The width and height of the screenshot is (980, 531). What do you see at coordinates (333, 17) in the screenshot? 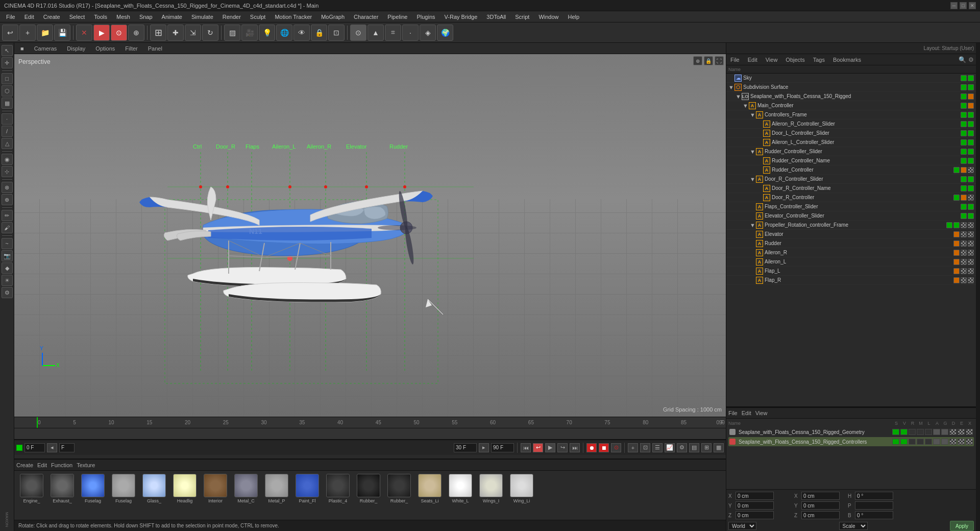
I see `menu-item-mograph: MoGraph` at bounding box center [333, 17].